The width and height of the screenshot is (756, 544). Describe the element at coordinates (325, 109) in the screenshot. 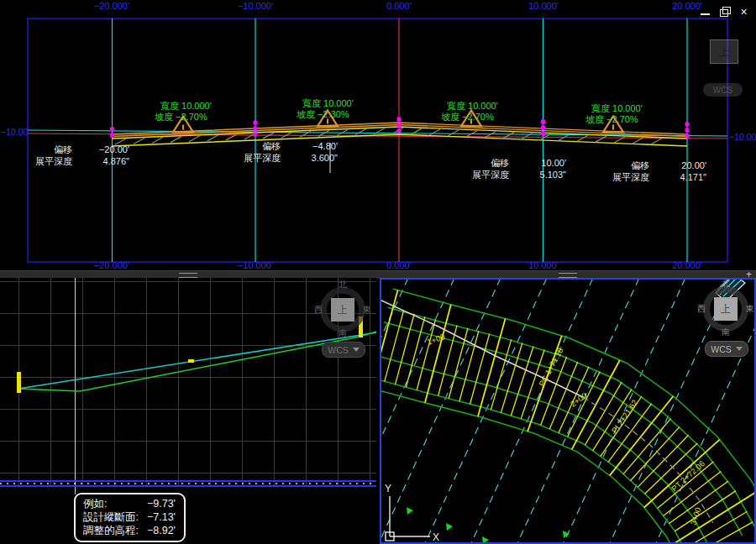

I see `lane-annotation: 寬度 10.000' 坡度 −2.30%` at that location.